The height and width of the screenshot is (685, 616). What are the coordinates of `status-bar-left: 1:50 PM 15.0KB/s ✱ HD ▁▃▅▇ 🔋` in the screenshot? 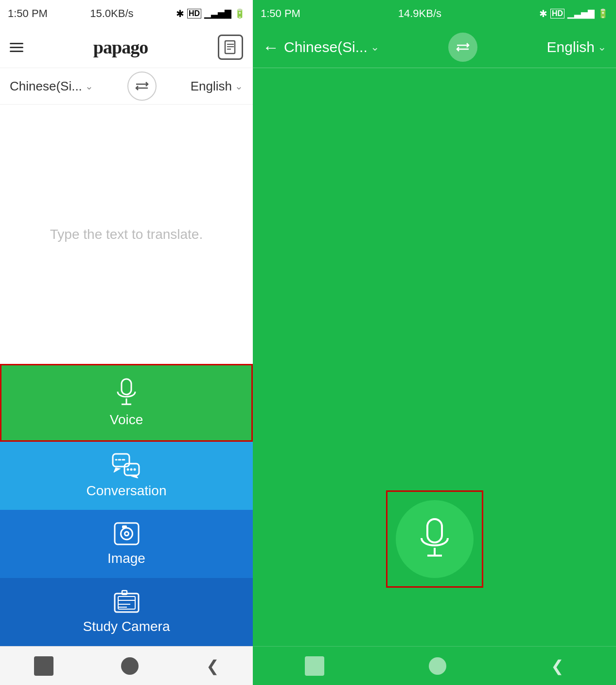 It's located at (126, 14).